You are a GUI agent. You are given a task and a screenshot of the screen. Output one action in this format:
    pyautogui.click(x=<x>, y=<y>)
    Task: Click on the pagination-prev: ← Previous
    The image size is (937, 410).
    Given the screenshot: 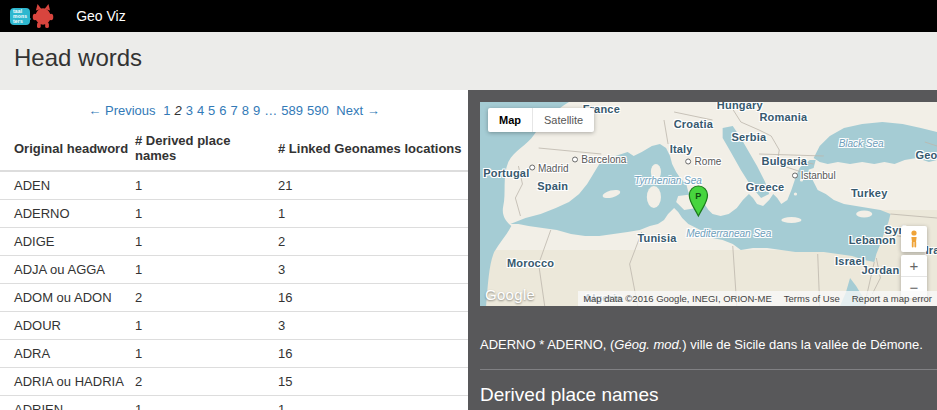 What is the action you would take?
    pyautogui.click(x=122, y=110)
    